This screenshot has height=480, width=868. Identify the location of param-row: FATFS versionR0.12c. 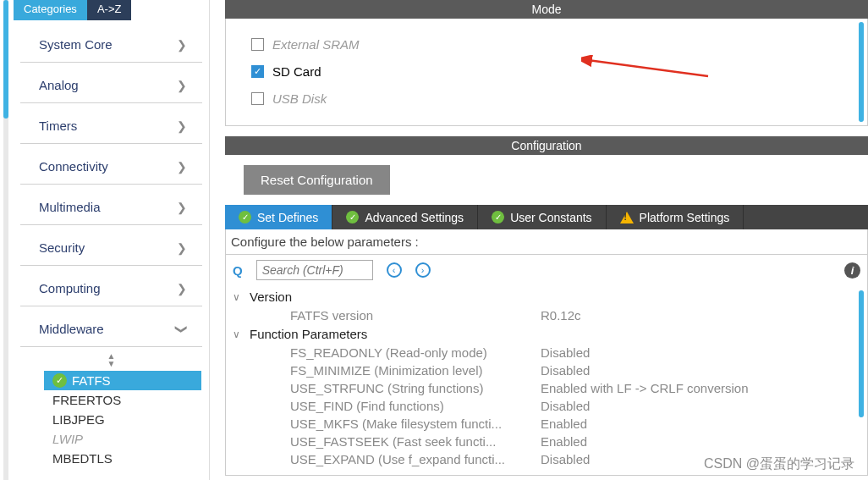
(547, 315).